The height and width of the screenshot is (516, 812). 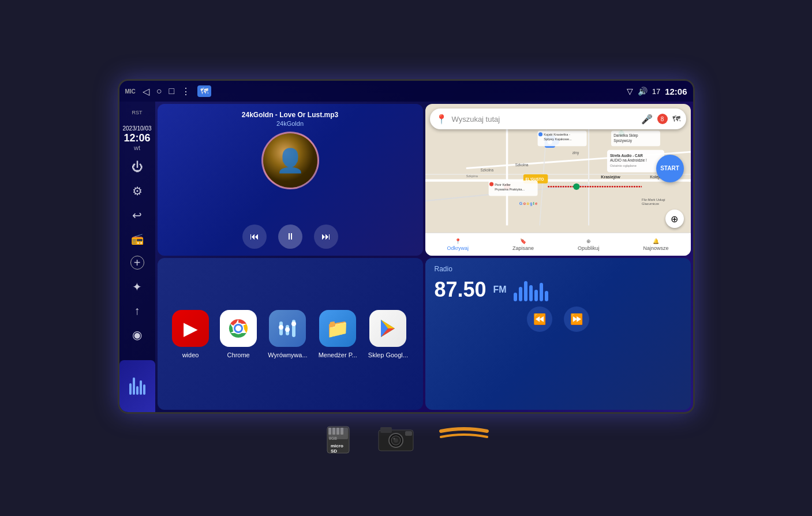 What do you see at coordinates (676, 119) in the screenshot?
I see `map-layers-icon: 🗺` at bounding box center [676, 119].